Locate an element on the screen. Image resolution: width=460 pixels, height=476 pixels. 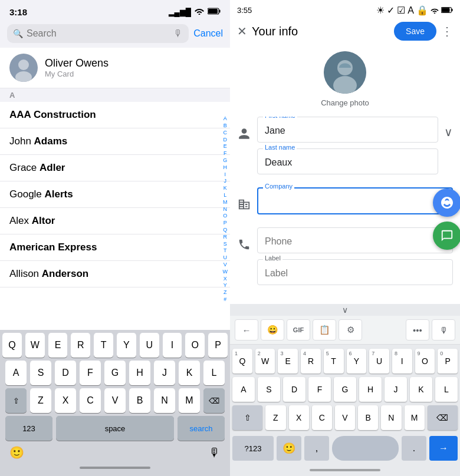
key-e: E is located at coordinates (58, 345).